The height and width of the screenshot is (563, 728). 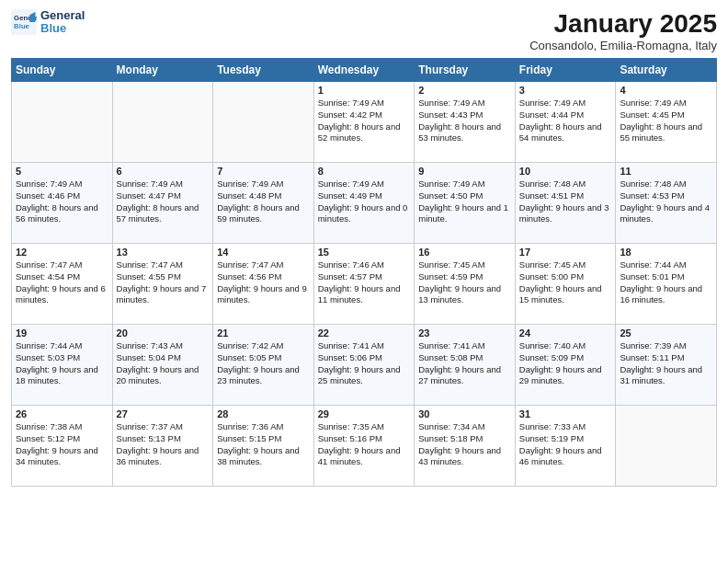 What do you see at coordinates (364, 364) in the screenshot?
I see `cell-text: Sunrise: 7:41 AM Sunset: 5:06 PM Dayligh…` at bounding box center [364, 364].